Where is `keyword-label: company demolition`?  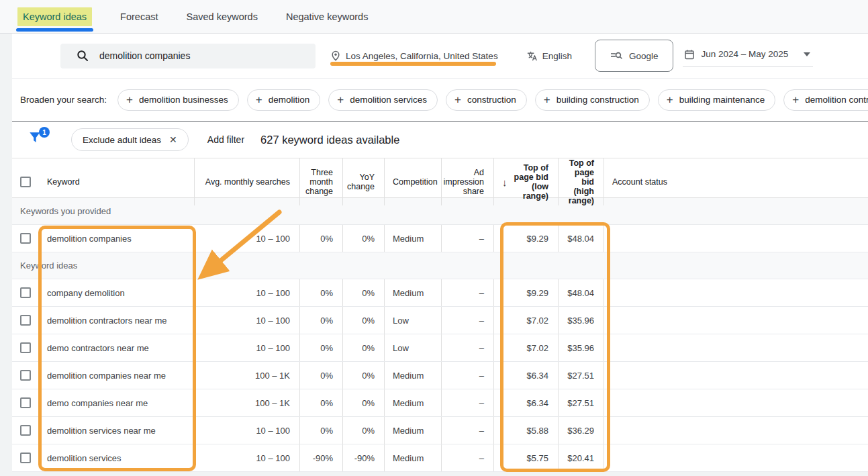
keyword-label: company demolition is located at coordinates (86, 293).